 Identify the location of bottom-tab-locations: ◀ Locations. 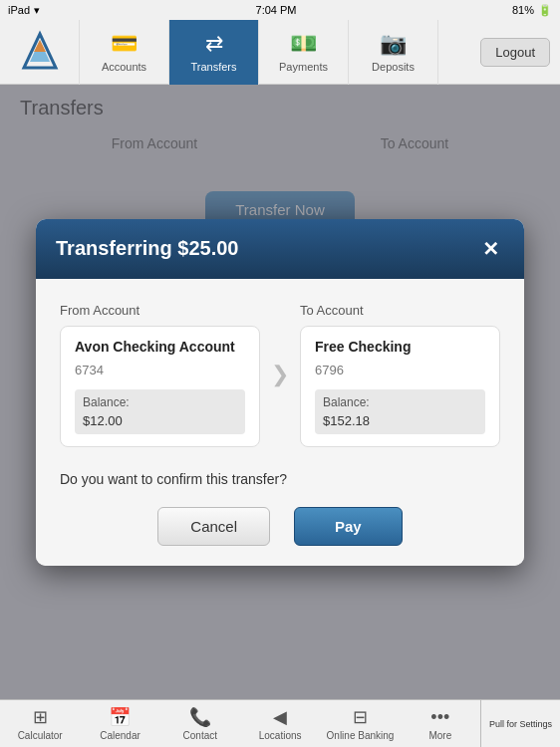
(280, 723).